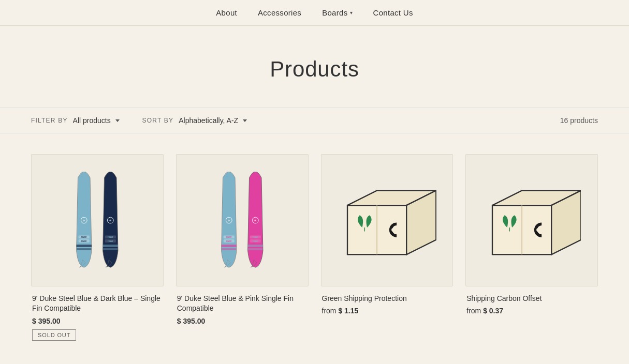 The width and height of the screenshot is (629, 364). What do you see at coordinates (387, 247) in the screenshot?
I see `product-card: Green Shipping Protection from $ 1.15` at bounding box center [387, 247].